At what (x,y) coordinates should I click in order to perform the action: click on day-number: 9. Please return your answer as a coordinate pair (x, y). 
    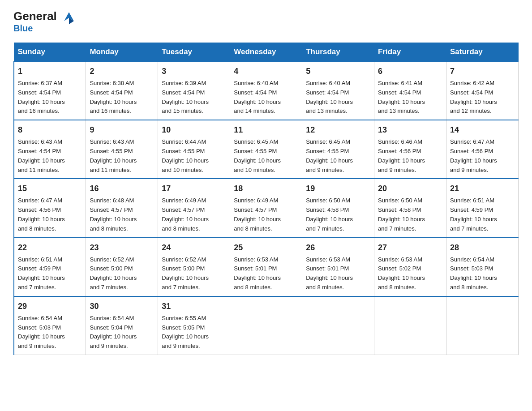
    Looking at the image, I should click on (122, 130).